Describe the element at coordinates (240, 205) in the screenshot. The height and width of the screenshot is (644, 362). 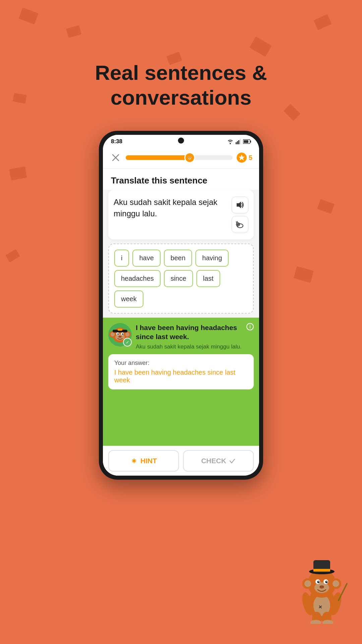
I see `speaker-icon` at that location.